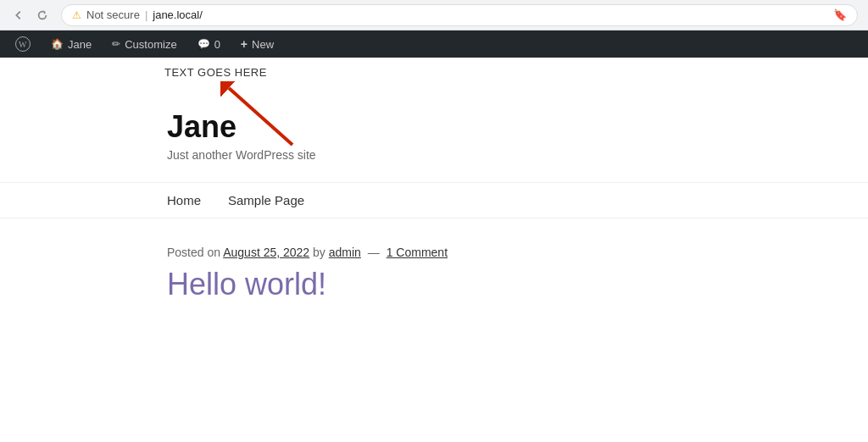 This screenshot has height=442, width=868. I want to click on site-navigation: Home Sample Page, so click(434, 200).